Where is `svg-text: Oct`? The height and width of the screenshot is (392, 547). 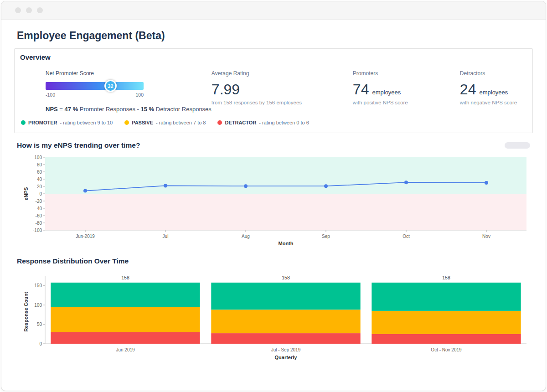
svg-text: Oct is located at coordinates (406, 236).